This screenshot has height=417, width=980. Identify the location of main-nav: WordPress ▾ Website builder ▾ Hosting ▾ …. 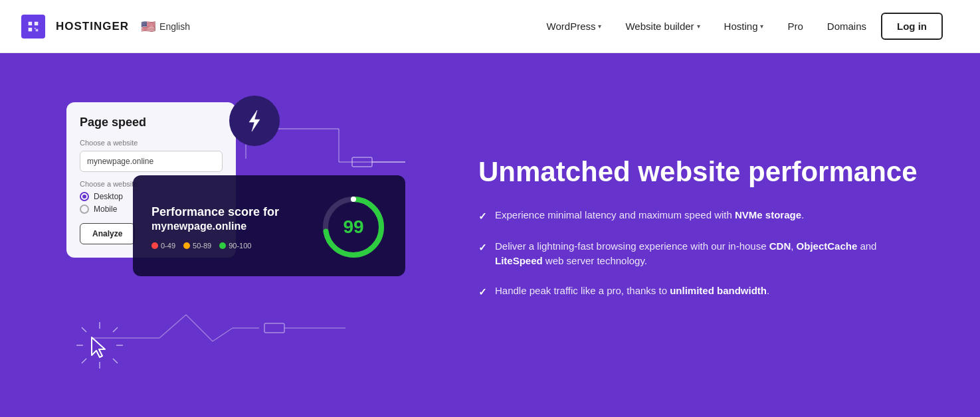
(740, 27).